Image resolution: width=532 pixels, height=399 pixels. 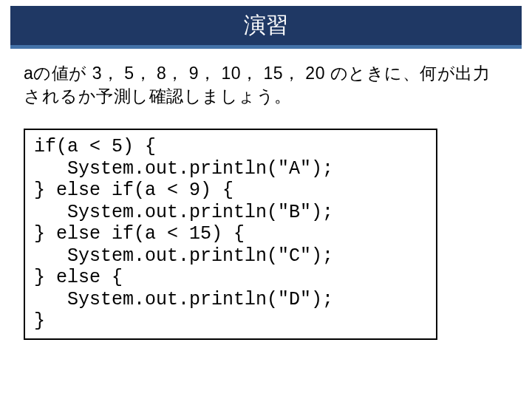 I want to click on code-line: System.out.println("D");, so click(x=183, y=300).